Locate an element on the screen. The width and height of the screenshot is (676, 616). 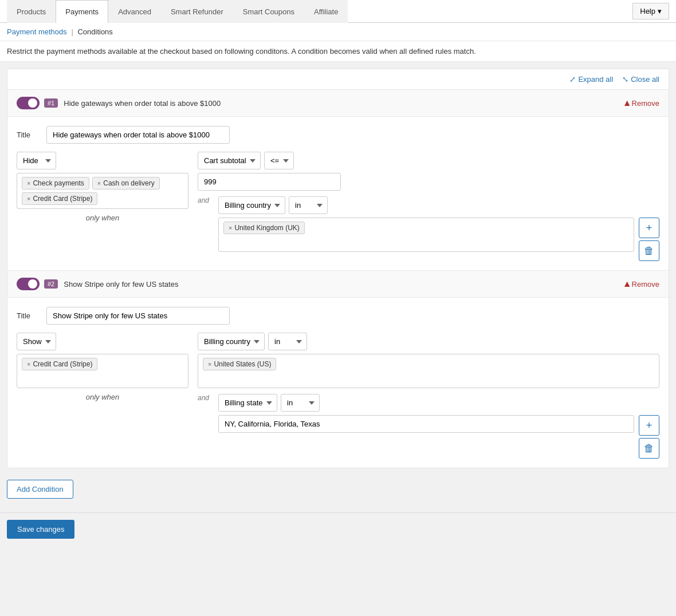
billing-country-selects-2: Billing country in not in is located at coordinates (429, 341).